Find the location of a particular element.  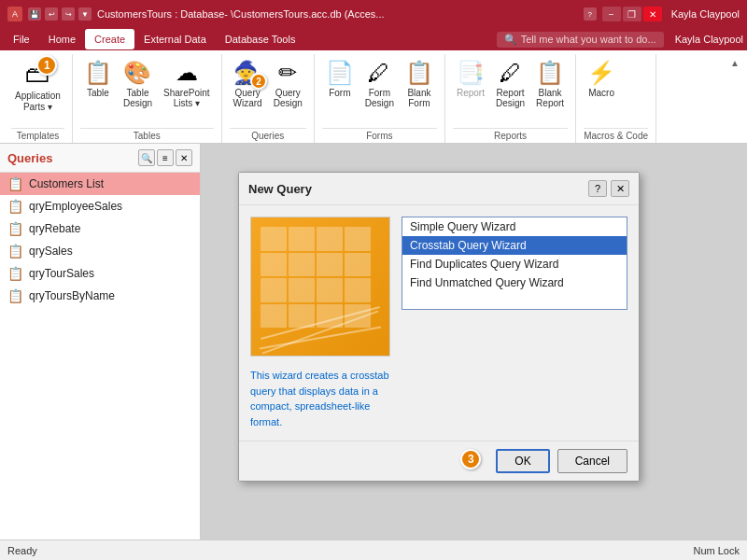

report-label: Report is located at coordinates (471, 93).